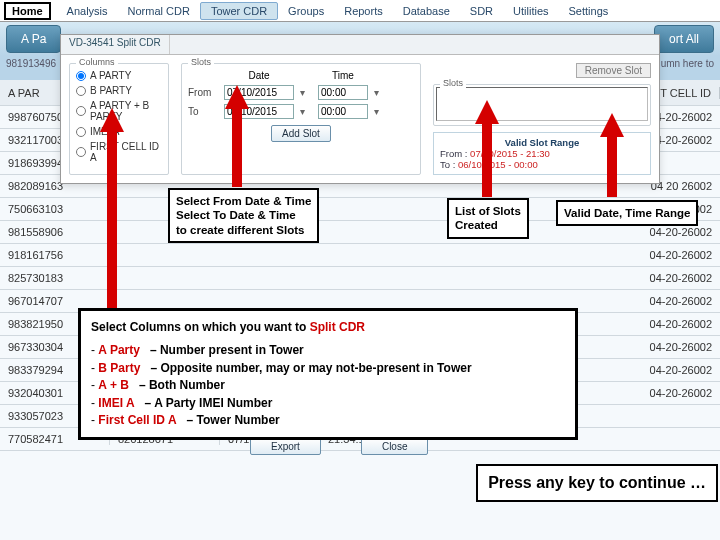  I want to click on ribbon-button-export-all: ort All, so click(684, 39).